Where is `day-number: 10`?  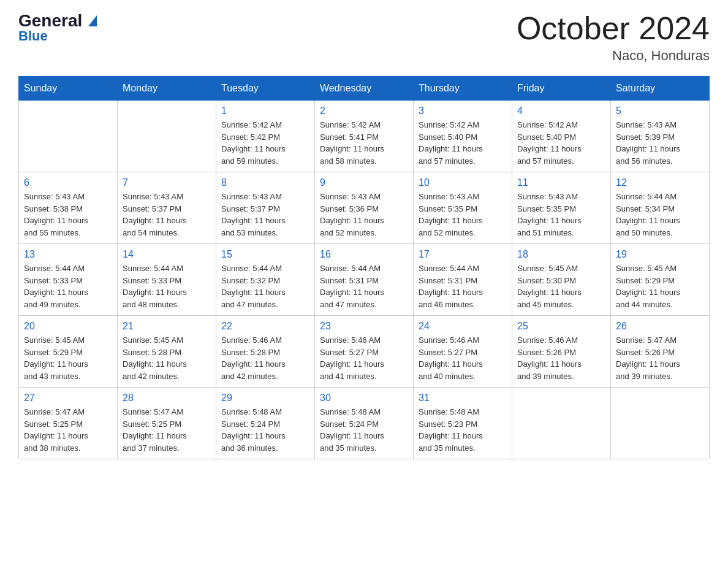
day-number: 10 is located at coordinates (463, 183).